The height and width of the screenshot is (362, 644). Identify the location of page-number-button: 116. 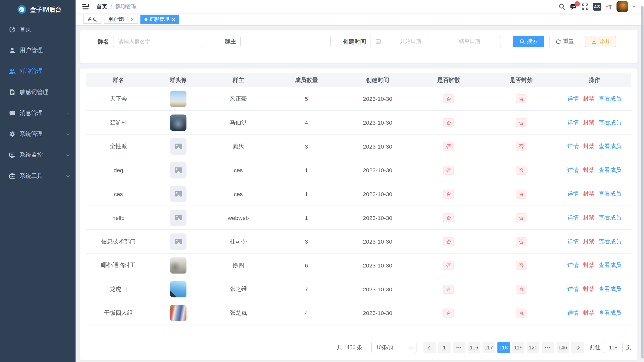
(474, 347).